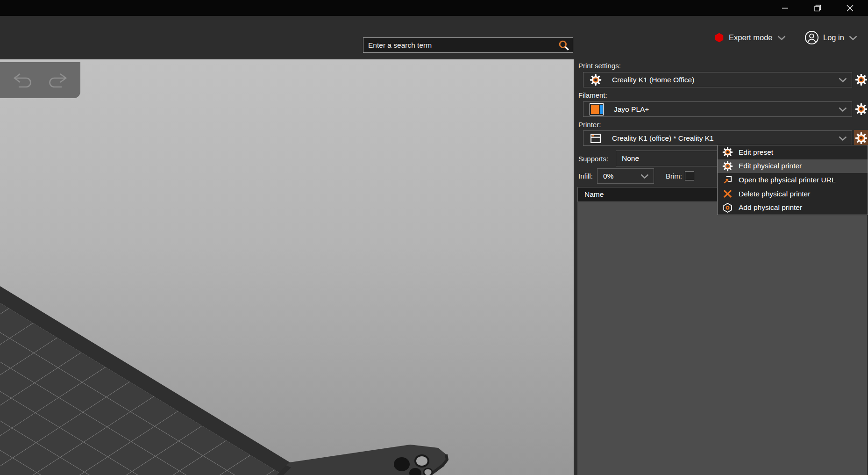 The height and width of the screenshot is (475, 868). I want to click on filament-combo: Jayo PLA+, so click(718, 109).